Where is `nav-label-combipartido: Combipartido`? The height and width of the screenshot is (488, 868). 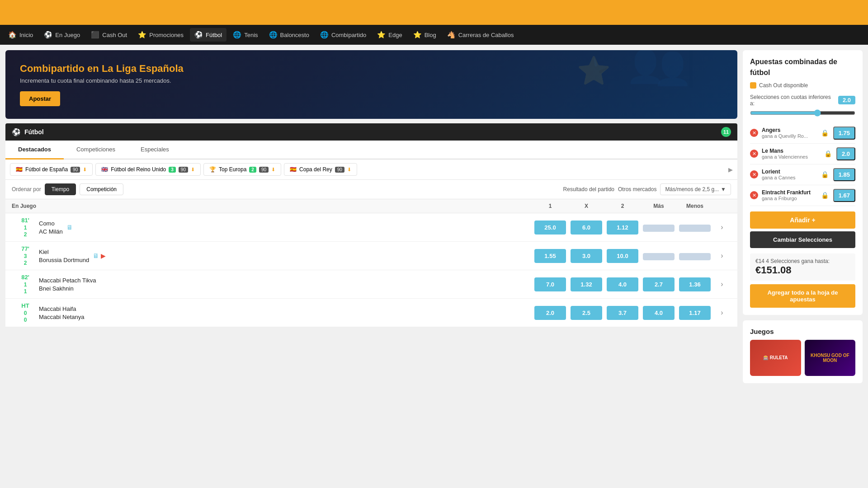 nav-label-combipartido: Combipartido is located at coordinates (349, 35).